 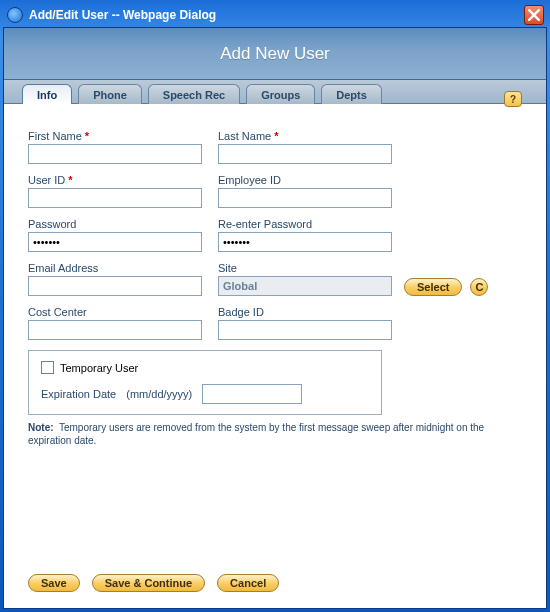 What do you see at coordinates (268, 434) in the screenshot?
I see `note-text: Note: Temporary users are removed from t…` at bounding box center [268, 434].